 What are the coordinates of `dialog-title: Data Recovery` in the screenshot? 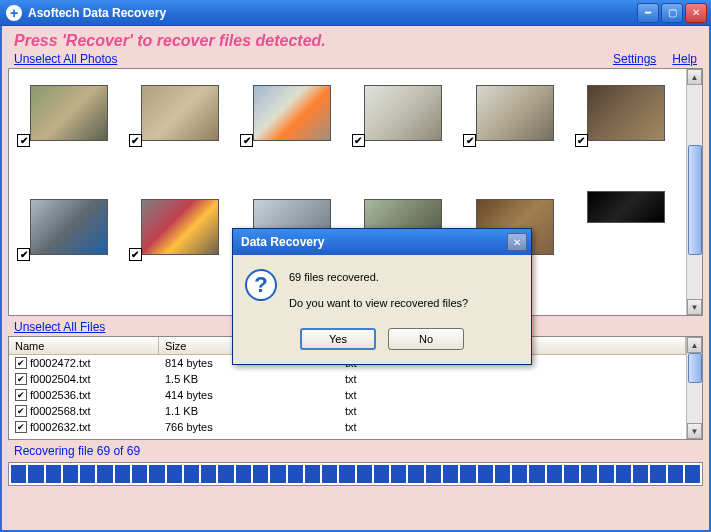 It's located at (374, 242).